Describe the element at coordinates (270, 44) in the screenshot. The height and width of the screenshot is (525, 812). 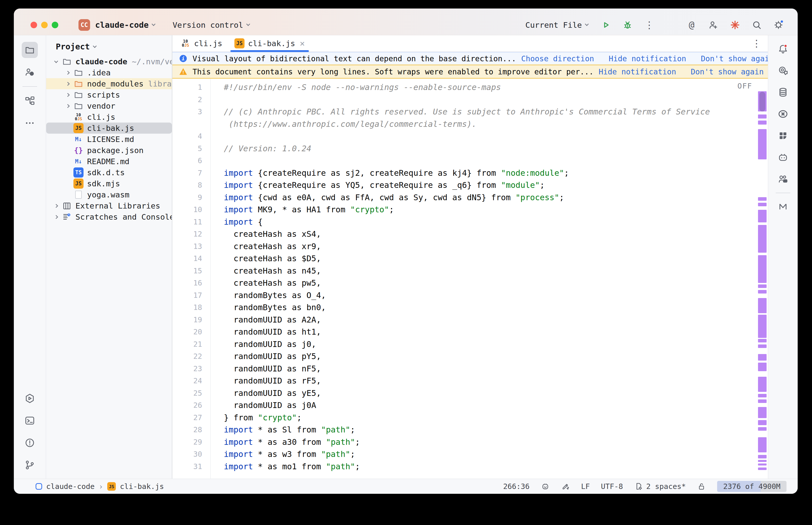
I see `tab-cli-bak-js: JS cli-bak.js ×` at that location.